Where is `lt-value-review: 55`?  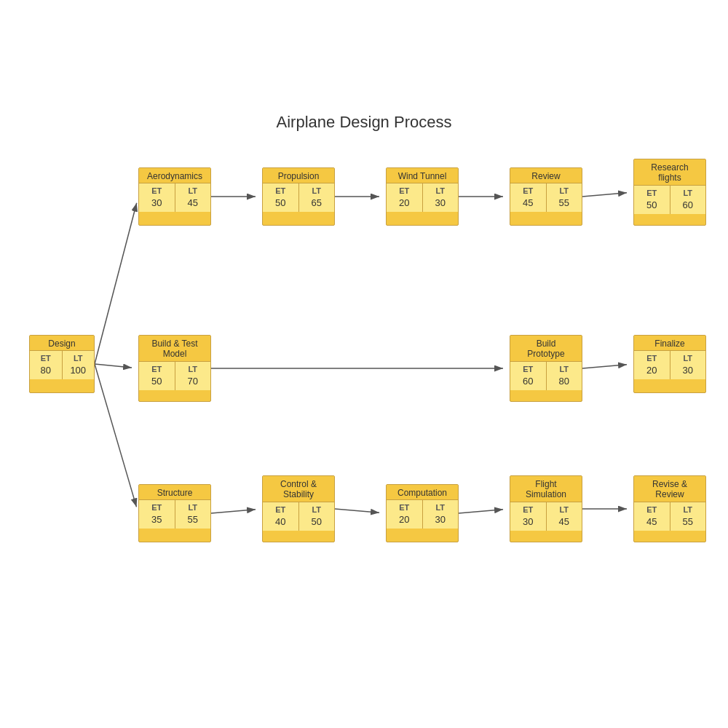 lt-value-review: 55 is located at coordinates (565, 204).